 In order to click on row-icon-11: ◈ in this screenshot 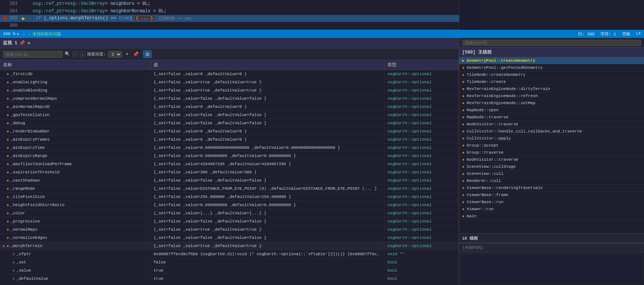, I will do `click(8, 164)`.